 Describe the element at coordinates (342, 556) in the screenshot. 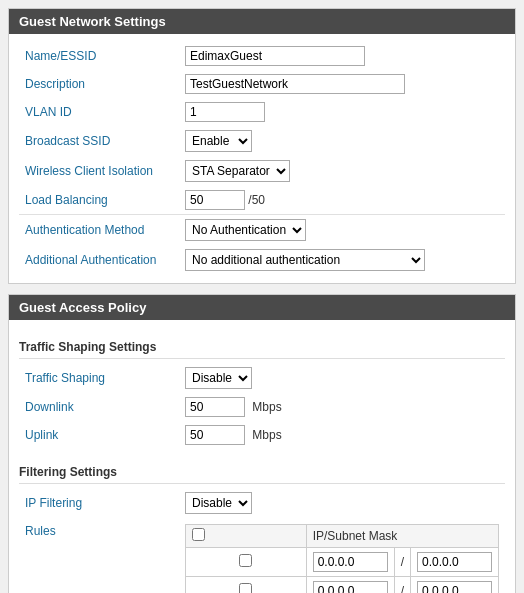

I see `rules-table-cell: IP/Subnet Mask /` at that location.